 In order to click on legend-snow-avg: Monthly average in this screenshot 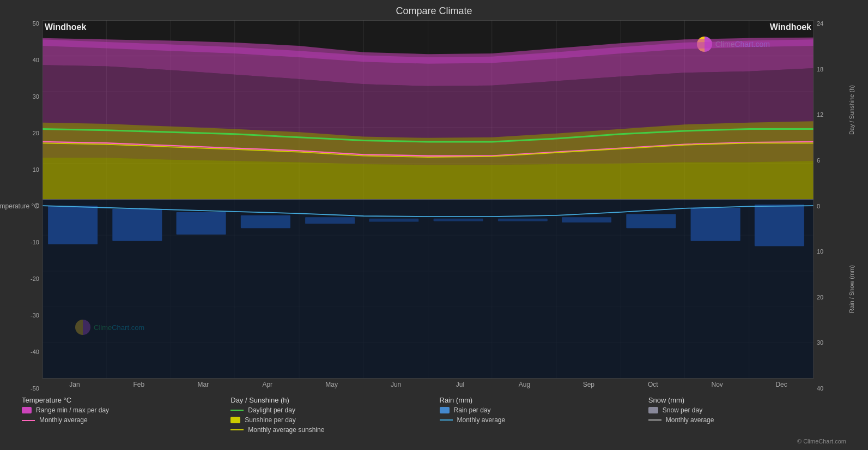, I will do `click(748, 420)`.